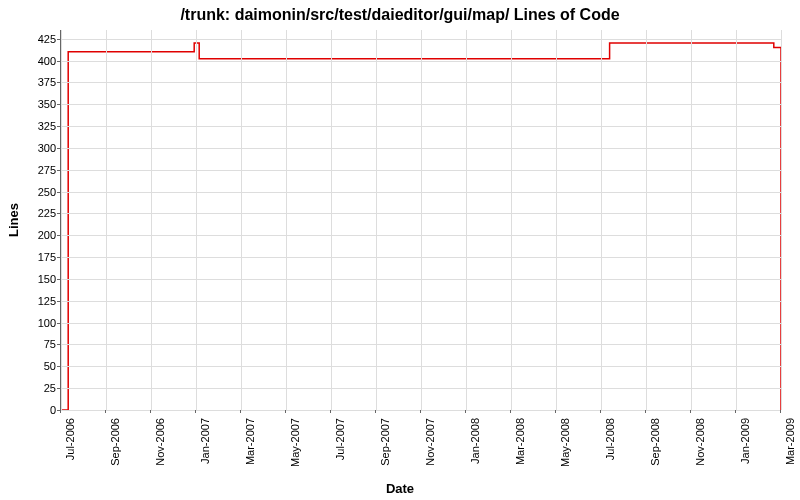 The width and height of the screenshot is (800, 500). Describe the element at coordinates (400, 488) in the screenshot. I see `x-axis-label: Date` at that location.